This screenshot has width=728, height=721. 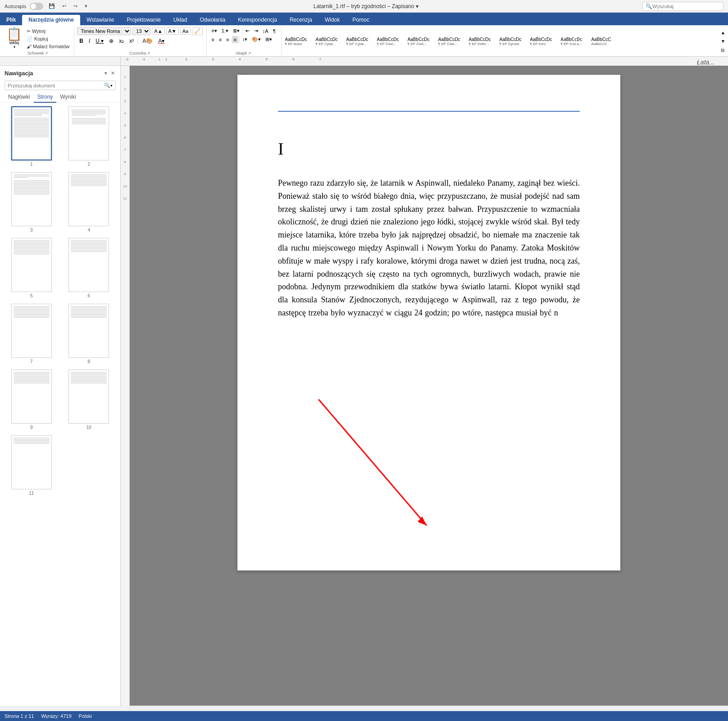 What do you see at coordinates (358, 41) in the screenshot?
I see `style-cytat2: AaBbCcDc ¶ EP Cytat...` at bounding box center [358, 41].